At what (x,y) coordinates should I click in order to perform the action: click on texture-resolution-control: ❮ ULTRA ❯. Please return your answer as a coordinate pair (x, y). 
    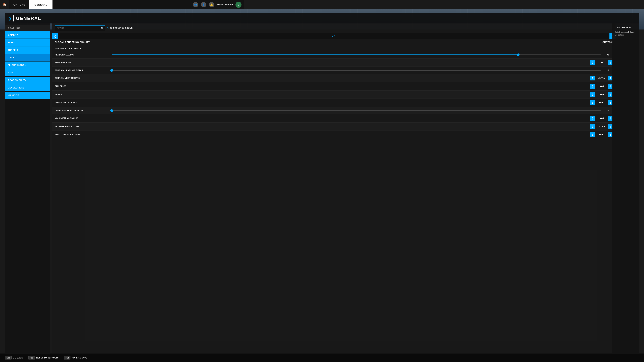
    Looking at the image, I should click on (178, 126).